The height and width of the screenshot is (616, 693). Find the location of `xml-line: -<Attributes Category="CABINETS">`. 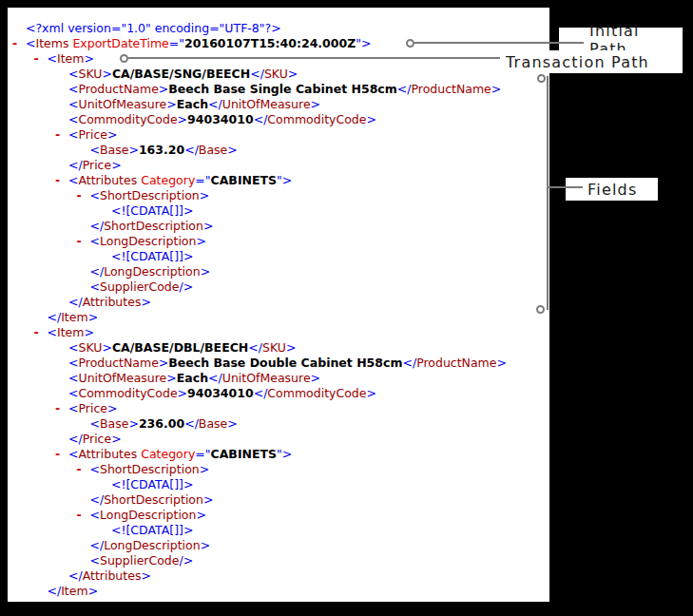

xml-line: -<Attributes Category="CABINETS"> is located at coordinates (279, 181).